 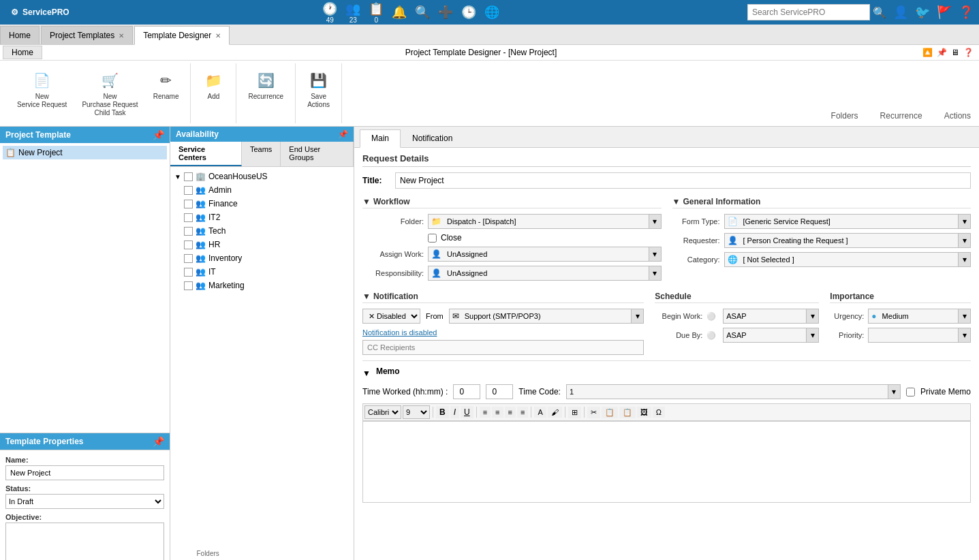 I want to click on align-right-button: ≡, so click(x=510, y=412).